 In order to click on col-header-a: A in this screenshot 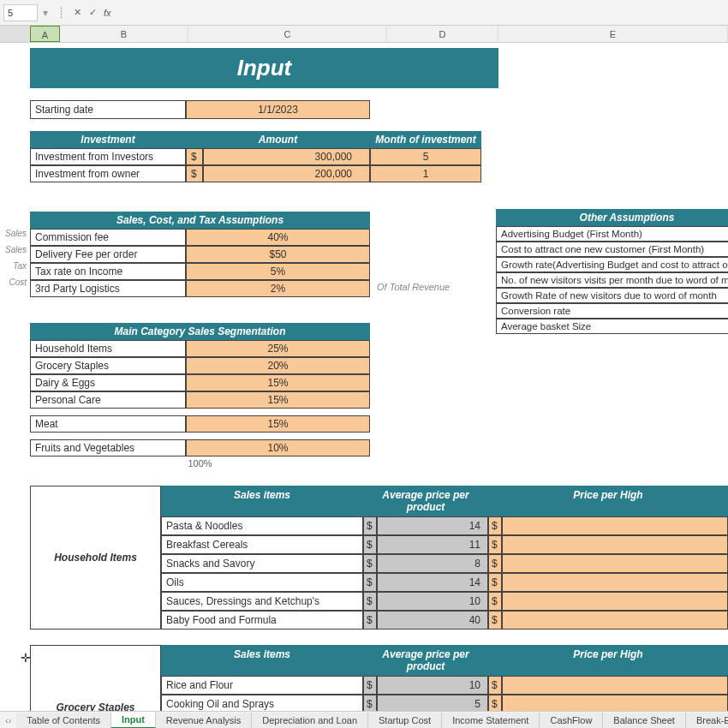, I will do `click(45, 34)`.